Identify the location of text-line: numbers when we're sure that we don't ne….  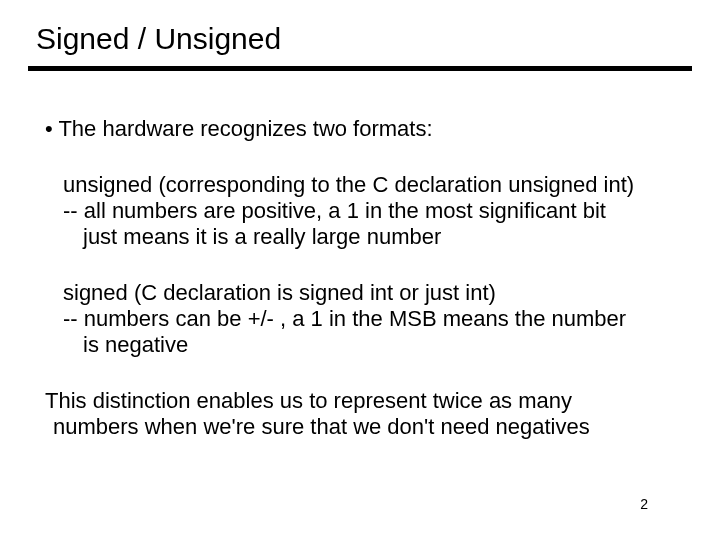
(366, 427).